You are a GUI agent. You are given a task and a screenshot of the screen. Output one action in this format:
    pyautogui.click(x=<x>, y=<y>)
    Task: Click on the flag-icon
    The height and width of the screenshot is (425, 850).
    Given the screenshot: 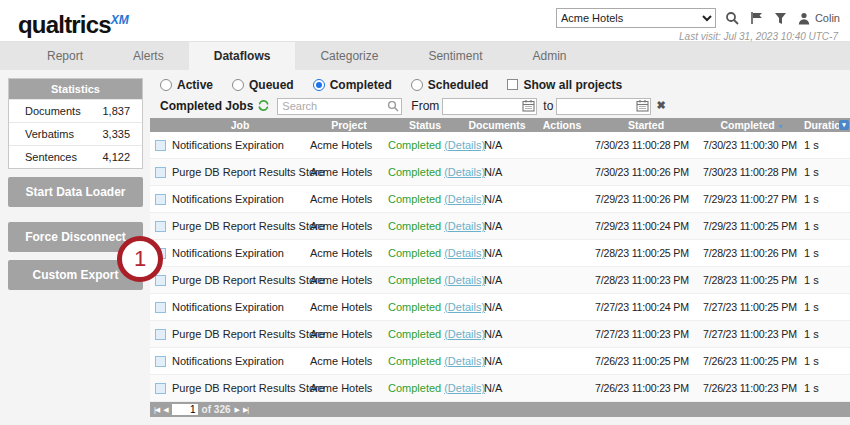 What is the action you would take?
    pyautogui.click(x=756, y=18)
    